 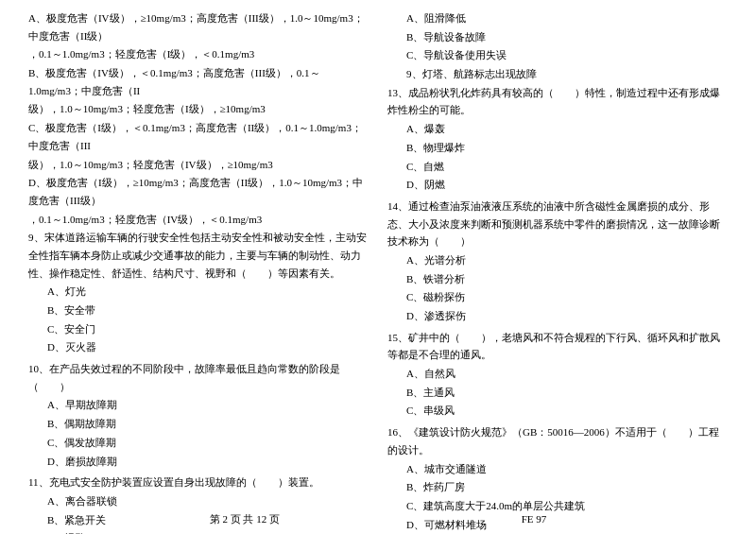 What do you see at coordinates (558, 440) in the screenshot?
I see `question-16-text: 16、《建筑设计防火规范》（GB：50016—2006）不适用于（ ）工程的设计…` at bounding box center [558, 440].